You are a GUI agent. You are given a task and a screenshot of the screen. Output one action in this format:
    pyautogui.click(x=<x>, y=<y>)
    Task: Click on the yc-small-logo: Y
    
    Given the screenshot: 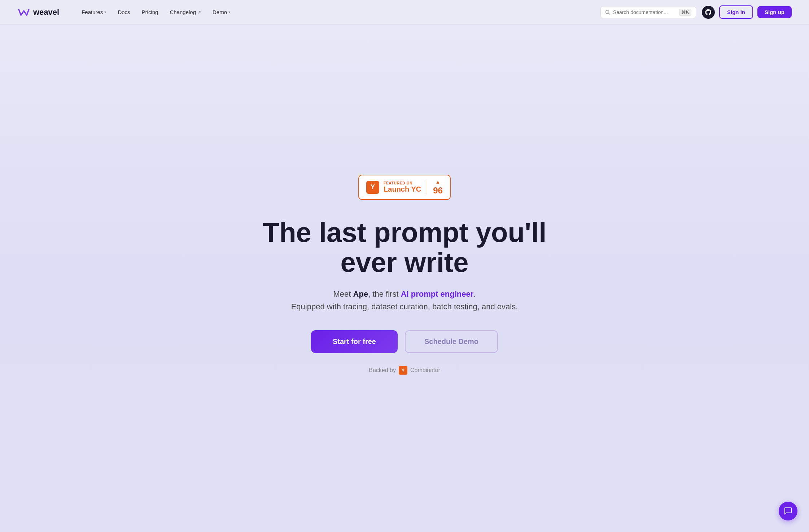 What is the action you would take?
    pyautogui.click(x=403, y=370)
    